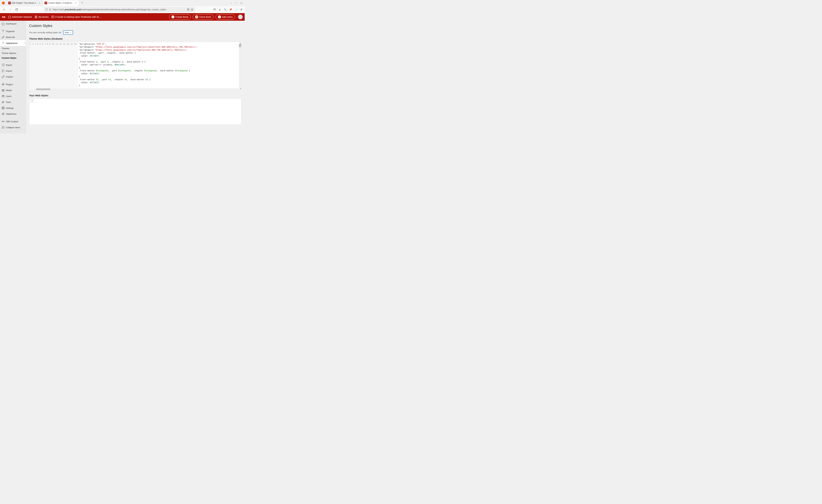 The width and height of the screenshot is (822, 504). I want to click on collapse-icon, so click(3, 127).